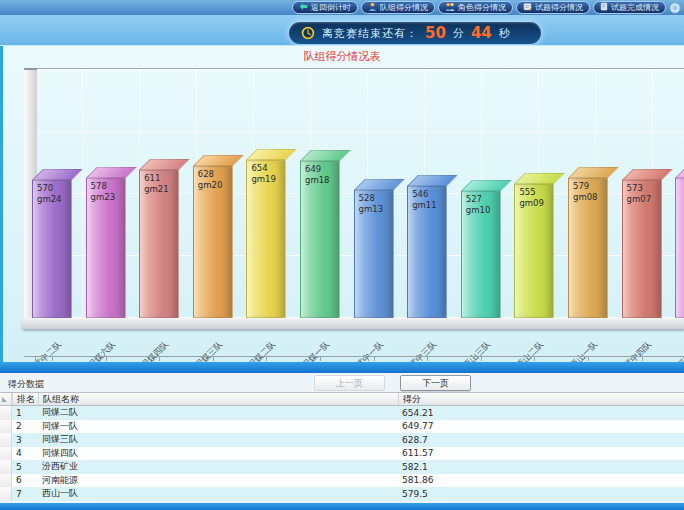  I want to click on chart-title: 队组得分情况表, so click(342, 56).